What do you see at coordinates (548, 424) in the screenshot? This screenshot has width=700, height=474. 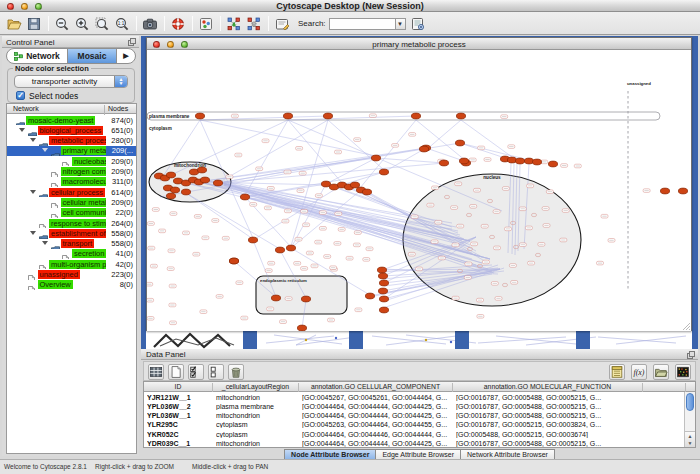 I see `table-cell: [GO:0016787, GO:0005215, GO:0003824, G..…` at bounding box center [548, 424].